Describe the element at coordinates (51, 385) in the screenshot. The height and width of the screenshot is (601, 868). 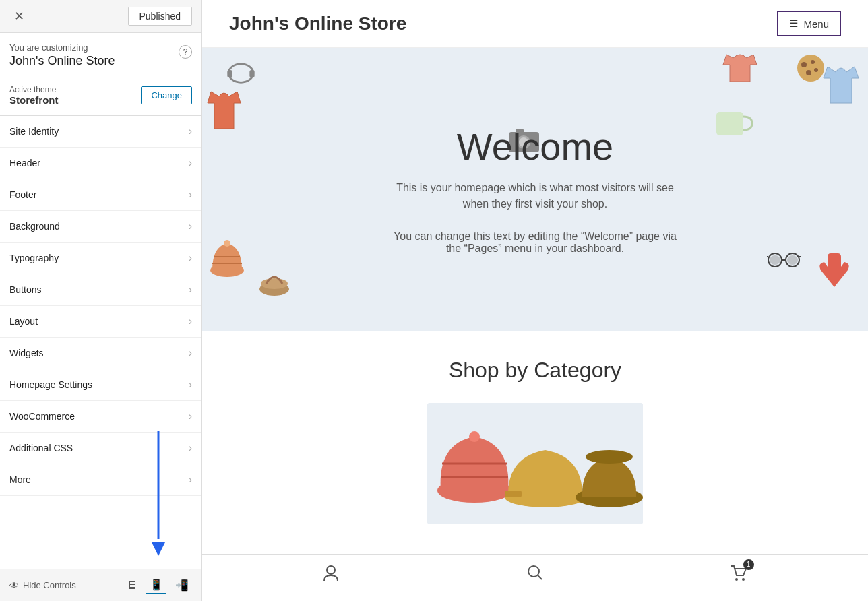
I see `nav-item-homepage-settings-label: Homepage Settings` at that location.